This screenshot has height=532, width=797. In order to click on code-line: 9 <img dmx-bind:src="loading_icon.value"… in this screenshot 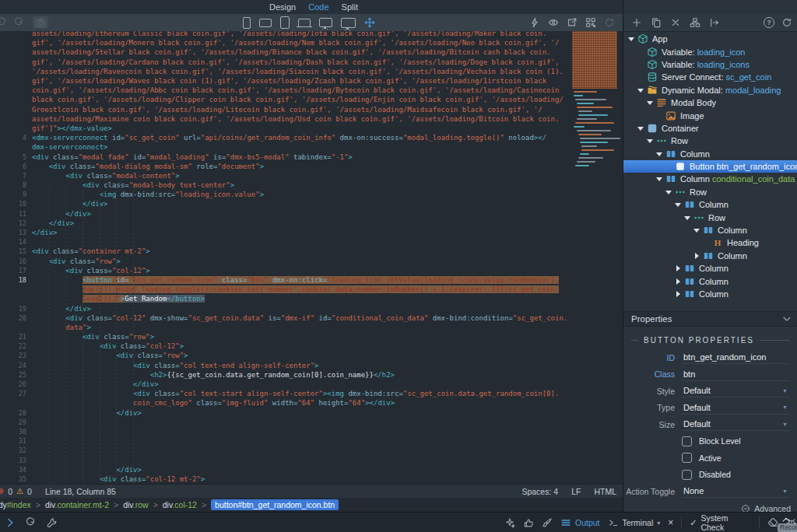, I will do `click(311, 194)`.